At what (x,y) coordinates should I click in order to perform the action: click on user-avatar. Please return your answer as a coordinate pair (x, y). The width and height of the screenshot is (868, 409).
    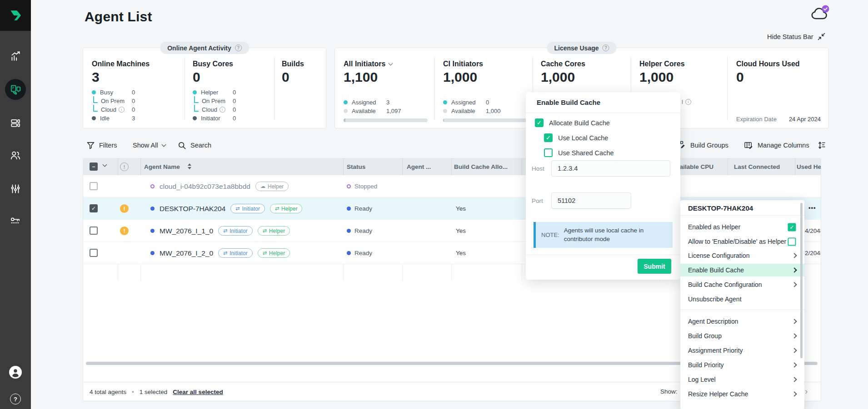
    Looking at the image, I should click on (15, 372).